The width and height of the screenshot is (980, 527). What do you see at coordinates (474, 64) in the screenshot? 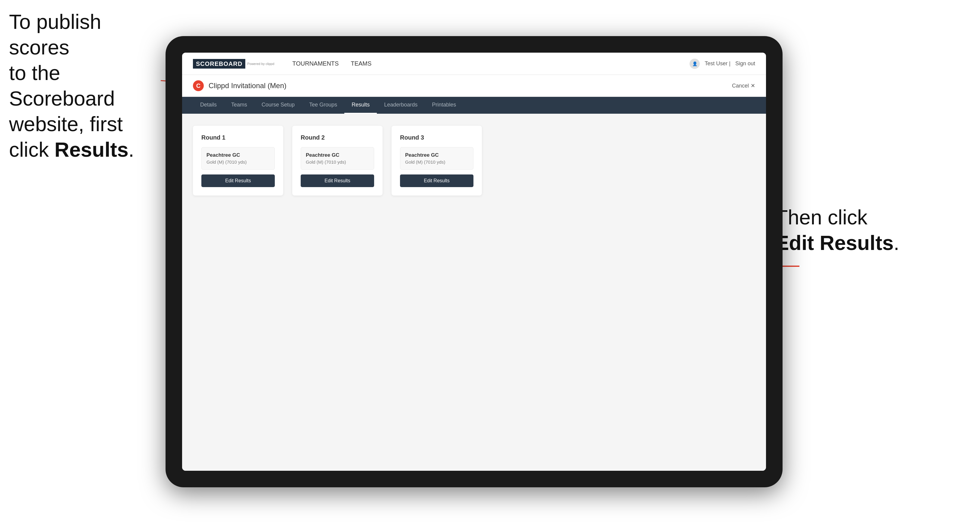
I see `top-nav: SCOREBOARD Powered by clippd TOURNAMENTS…` at bounding box center [474, 64].